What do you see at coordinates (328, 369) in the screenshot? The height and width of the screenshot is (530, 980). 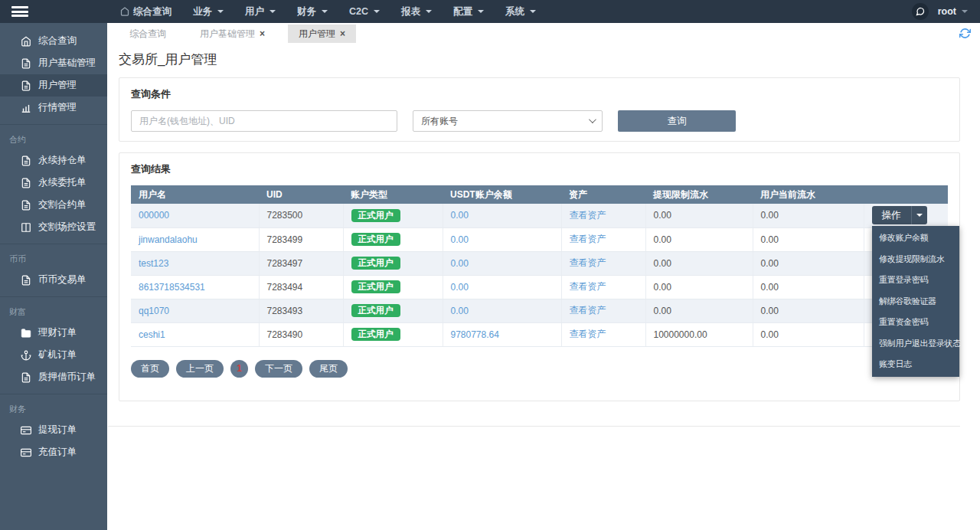 I see `pagination-last-button: 尾页` at bounding box center [328, 369].